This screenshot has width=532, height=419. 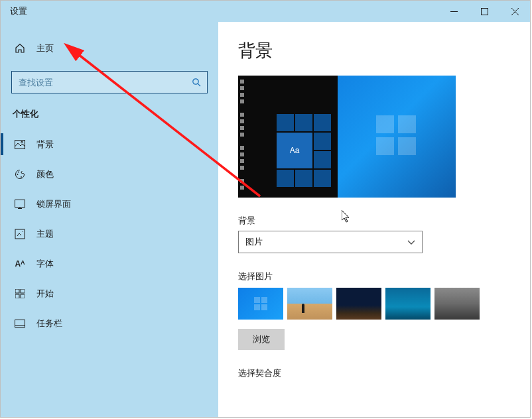 I want to click on home-icon, so click(x=20, y=48).